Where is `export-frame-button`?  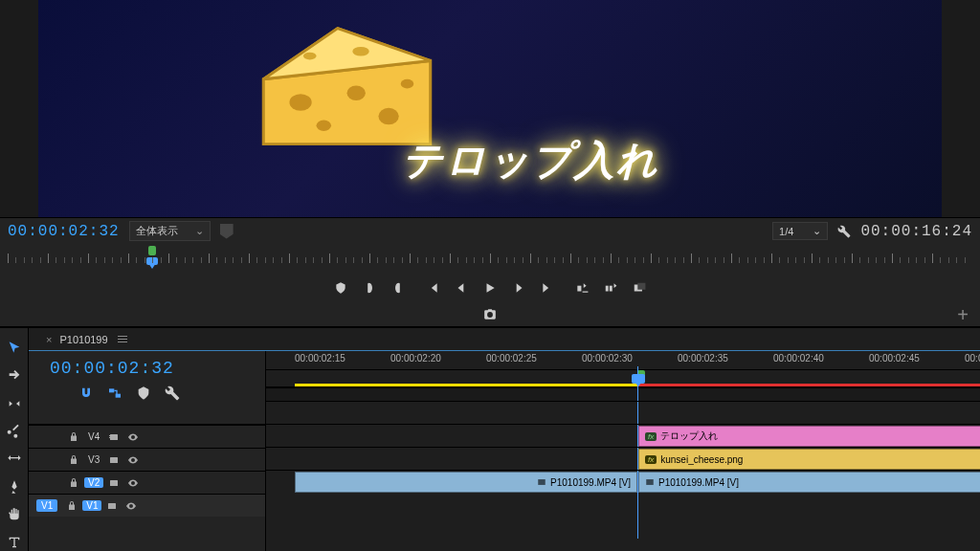 export-frame-button is located at coordinates (639, 288).